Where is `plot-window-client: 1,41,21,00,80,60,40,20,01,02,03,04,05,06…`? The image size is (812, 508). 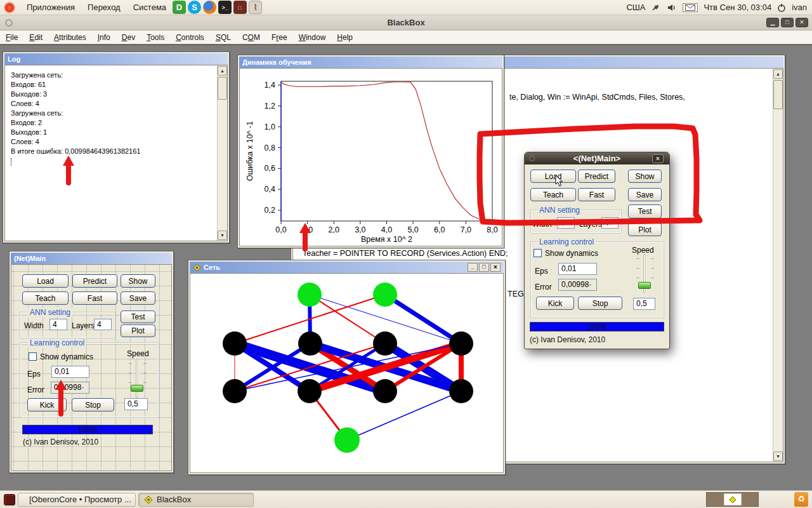 plot-window-client: 1,41,21,00,80,60,40,20,01,02,03,04,05,06… is located at coordinates (370, 157).